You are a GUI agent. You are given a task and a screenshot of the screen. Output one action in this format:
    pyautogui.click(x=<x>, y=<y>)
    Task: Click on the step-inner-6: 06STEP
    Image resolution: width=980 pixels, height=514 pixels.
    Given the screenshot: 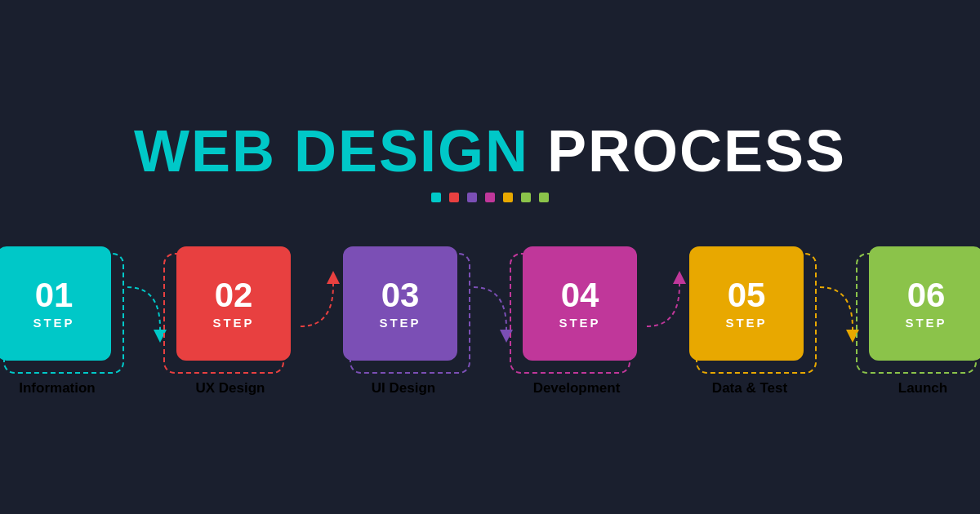 What is the action you would take?
    pyautogui.click(x=924, y=304)
    